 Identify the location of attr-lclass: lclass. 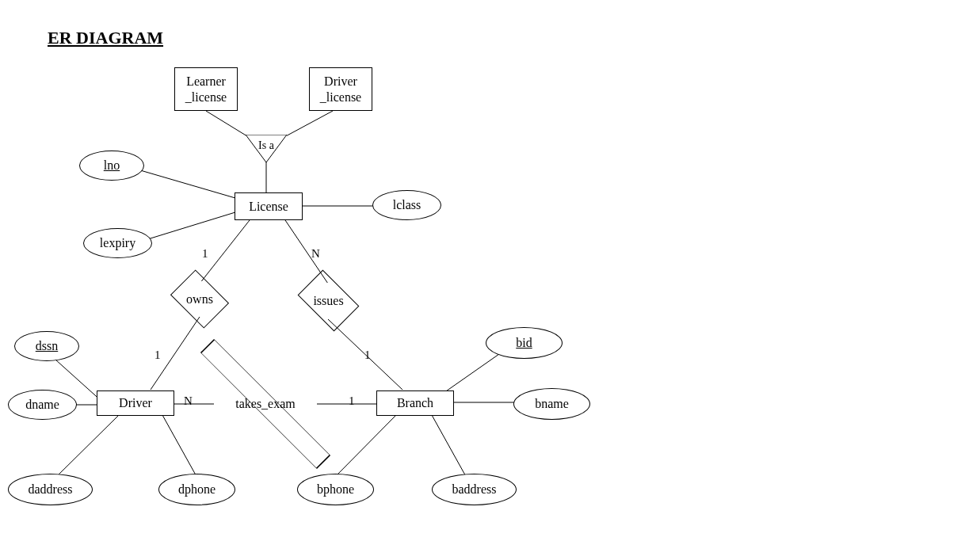
(407, 205).